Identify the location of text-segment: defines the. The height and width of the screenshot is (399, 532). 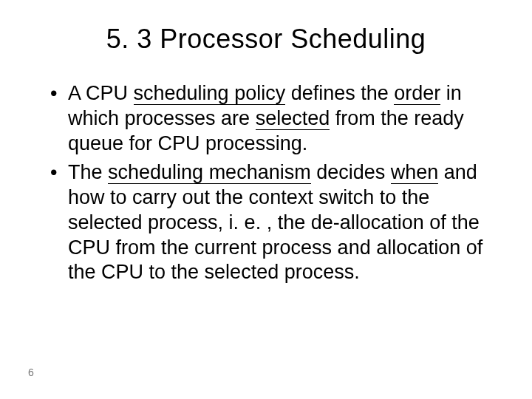
(340, 93).